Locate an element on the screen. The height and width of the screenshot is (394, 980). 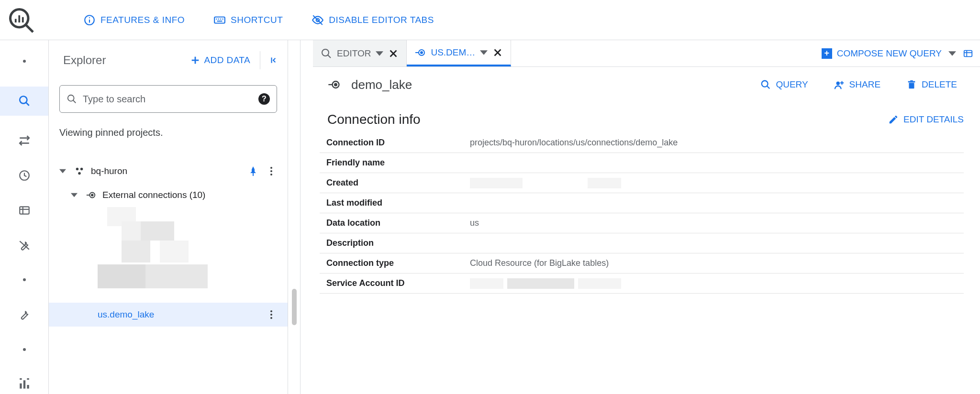
info-row-created: Created is located at coordinates (642, 183).